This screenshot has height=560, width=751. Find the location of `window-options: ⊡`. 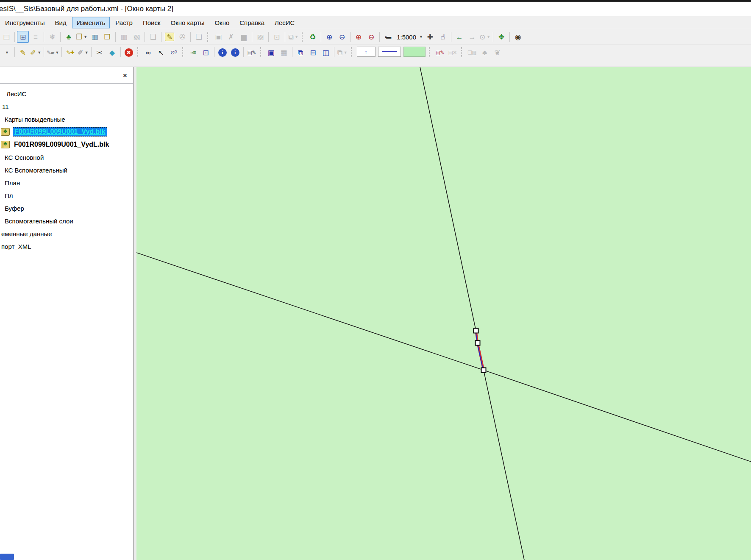

window-options: ⊡ is located at coordinates (277, 37).